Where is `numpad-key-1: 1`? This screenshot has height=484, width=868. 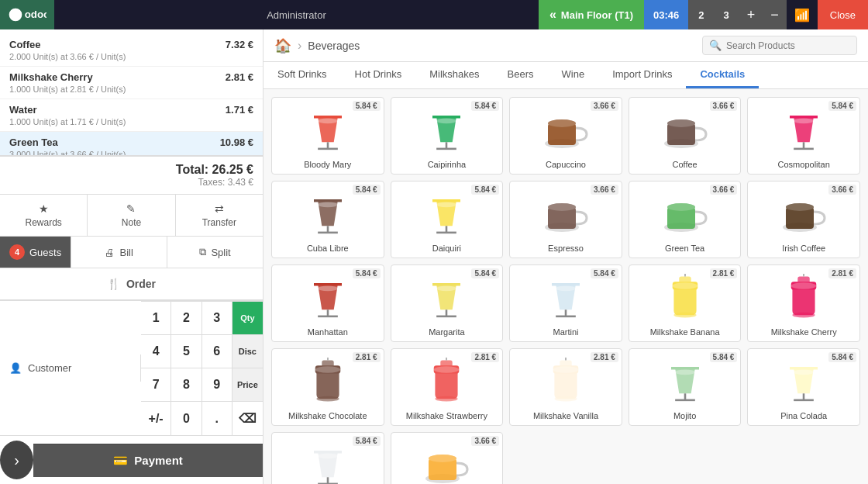
numpad-key-1: 1 is located at coordinates (157, 318).